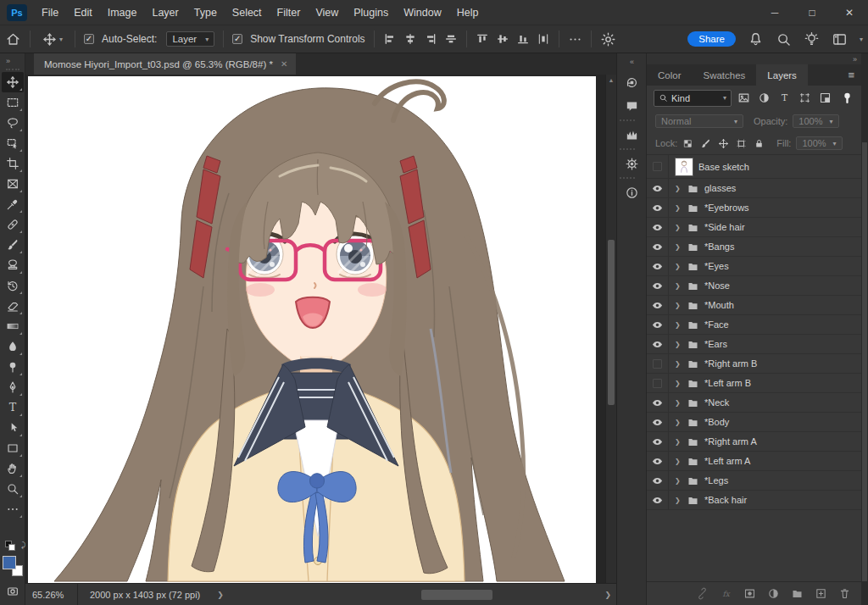 This screenshot has width=868, height=605. Describe the element at coordinates (523, 39) in the screenshot. I see `align-bottom-icon` at that location.